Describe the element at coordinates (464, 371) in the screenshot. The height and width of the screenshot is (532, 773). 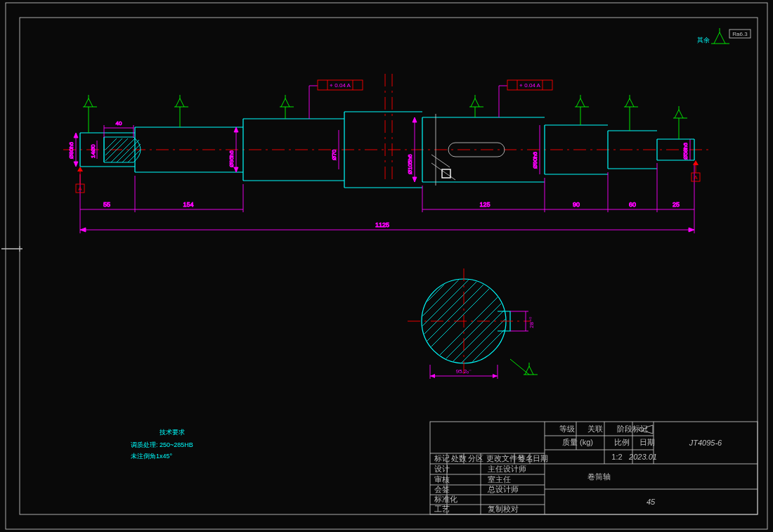
I see `svg-text: 95.2₀⁻` at that location.